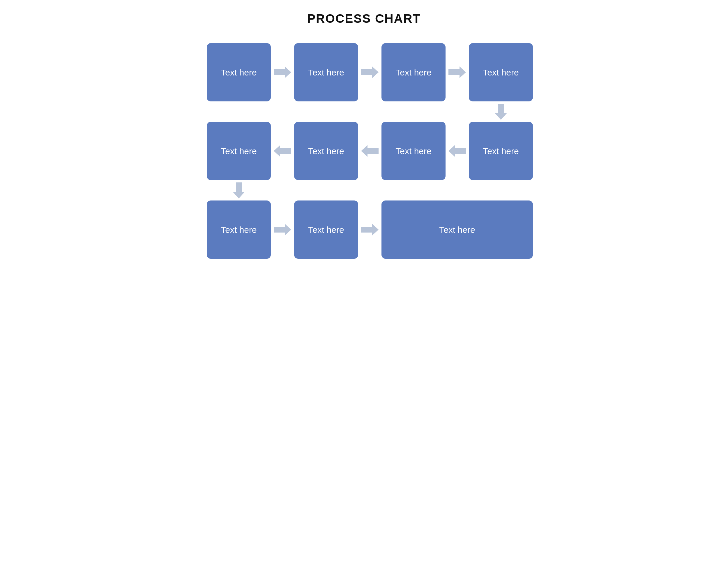 This screenshot has height=563, width=728. Describe the element at coordinates (326, 229) in the screenshot. I see `box-3-2: Text here` at that location.